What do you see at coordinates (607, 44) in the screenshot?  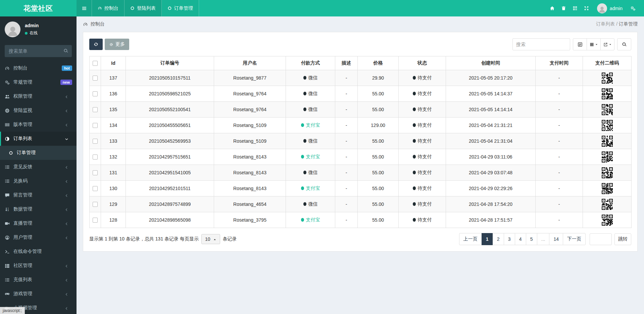 I see `export-button` at bounding box center [607, 44].